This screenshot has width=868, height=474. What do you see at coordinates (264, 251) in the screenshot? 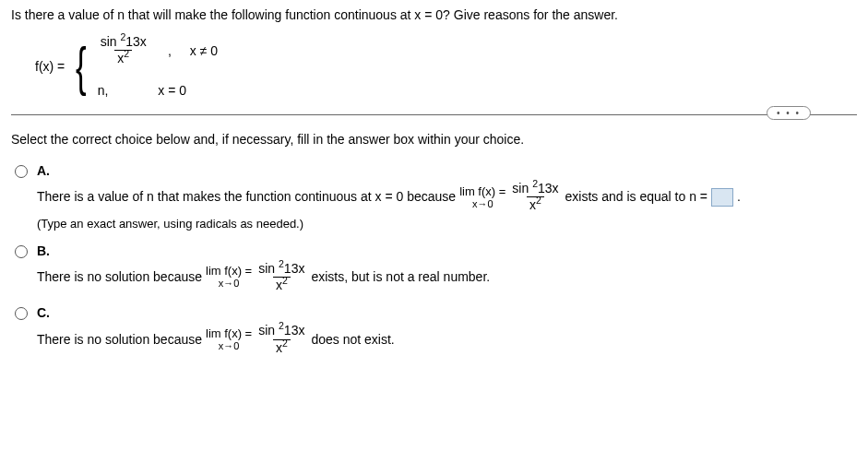
I see `choice-b-label: B.` at bounding box center [264, 251].